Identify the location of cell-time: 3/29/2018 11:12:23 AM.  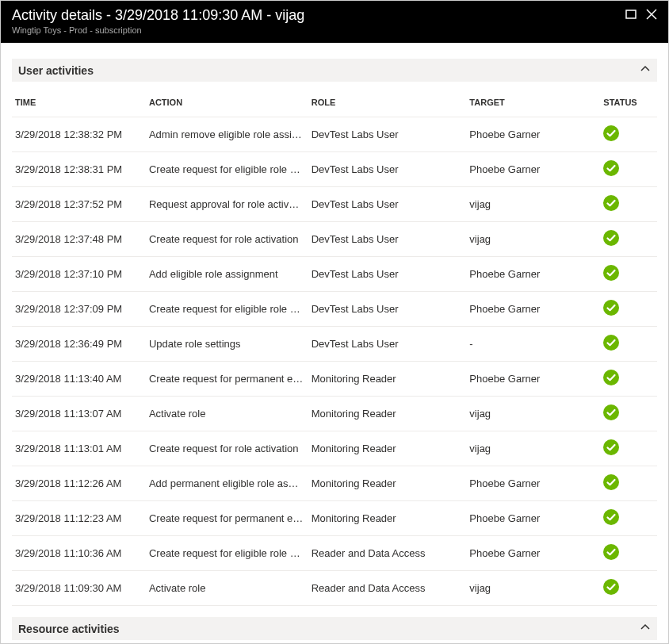
(79, 519).